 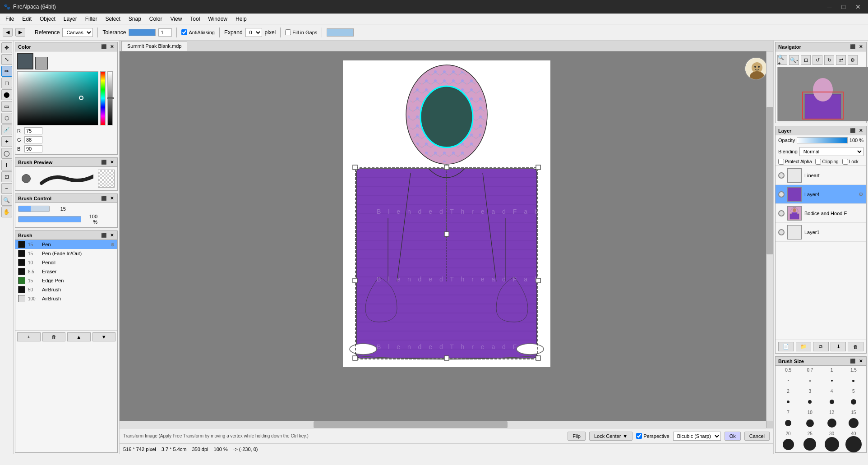 What do you see at coordinates (781, 232) in the screenshot?
I see `layer-visibility-layer1` at bounding box center [781, 232].